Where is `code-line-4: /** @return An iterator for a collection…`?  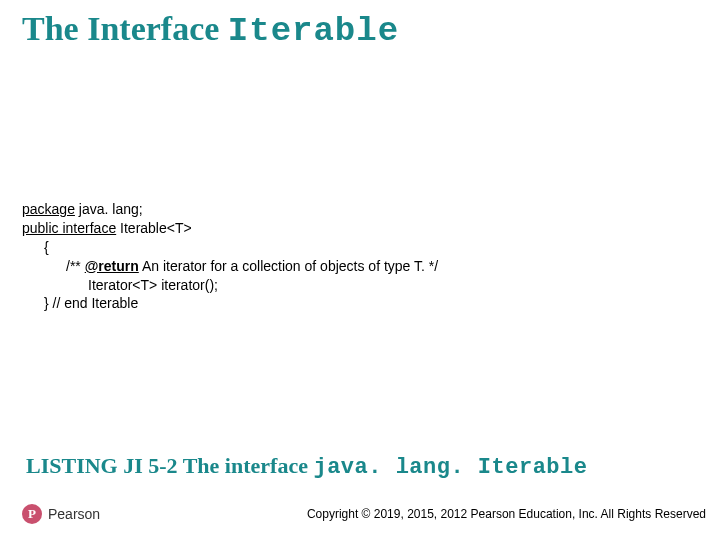 code-line-4: /** @return An iterator for a collection… is located at coordinates (230, 266).